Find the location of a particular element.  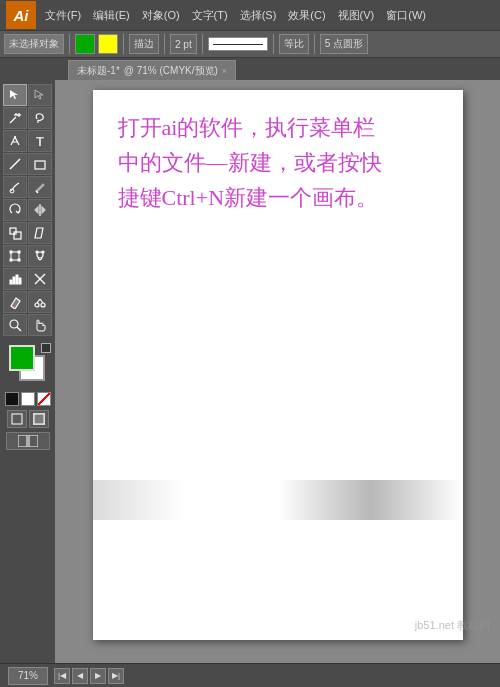

status-bar: |◀ ◀ ▶ ▶| is located at coordinates (250, 675).